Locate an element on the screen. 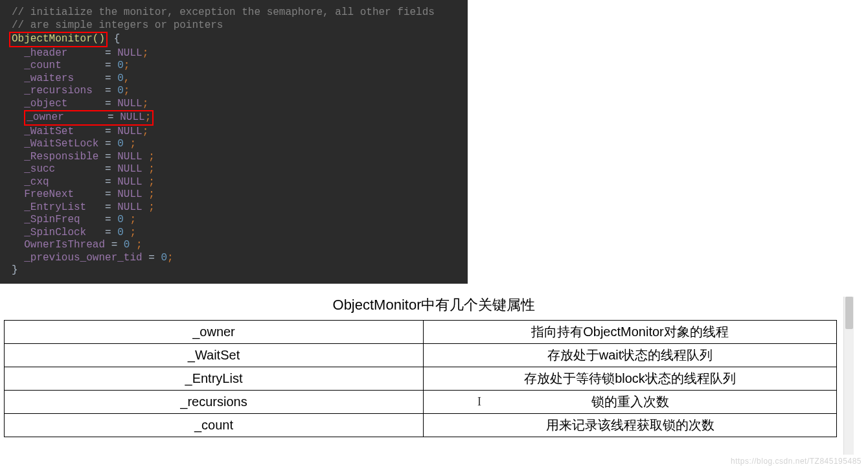 The image size is (868, 467). code-line: _header = NULL; is located at coordinates (234, 54).